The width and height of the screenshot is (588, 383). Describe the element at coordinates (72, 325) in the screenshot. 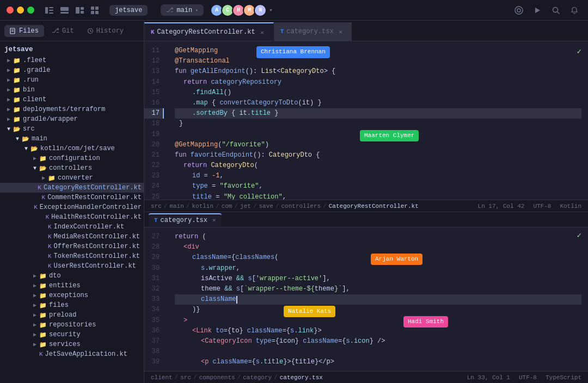

I see `tree-item-repositories: ▶ 📁 repositories` at that location.